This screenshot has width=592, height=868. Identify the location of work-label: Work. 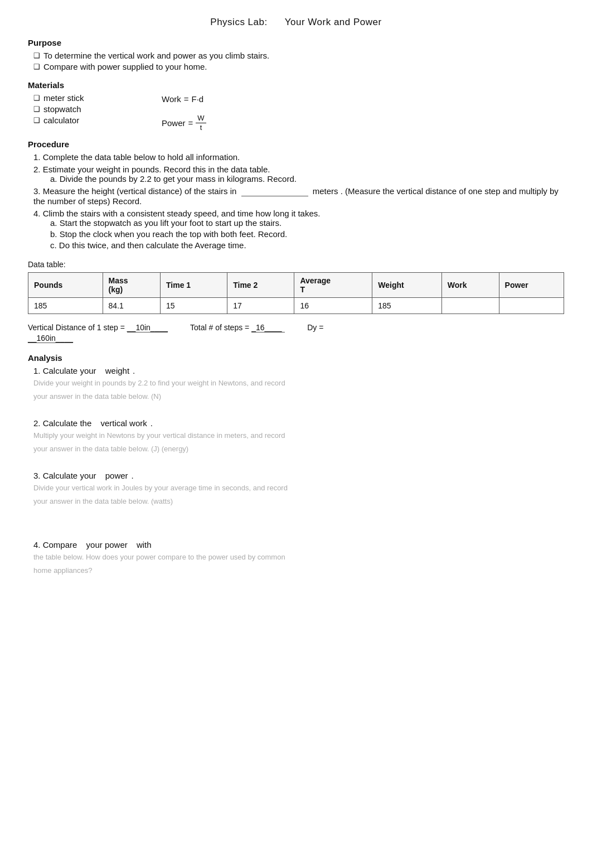
(172, 99).